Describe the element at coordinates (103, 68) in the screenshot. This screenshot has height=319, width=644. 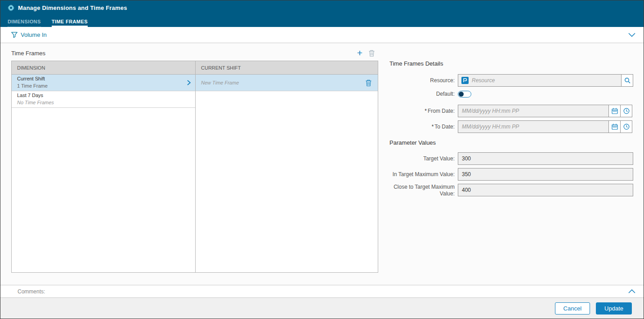
I see `column-header-dimension: DIMENSION` at that location.